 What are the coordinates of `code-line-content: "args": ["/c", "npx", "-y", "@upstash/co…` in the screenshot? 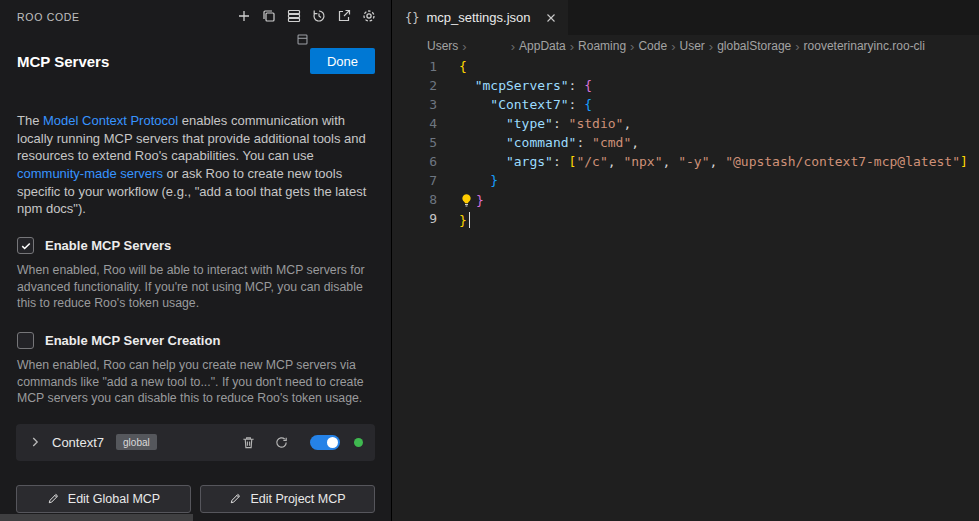 It's located at (714, 162).